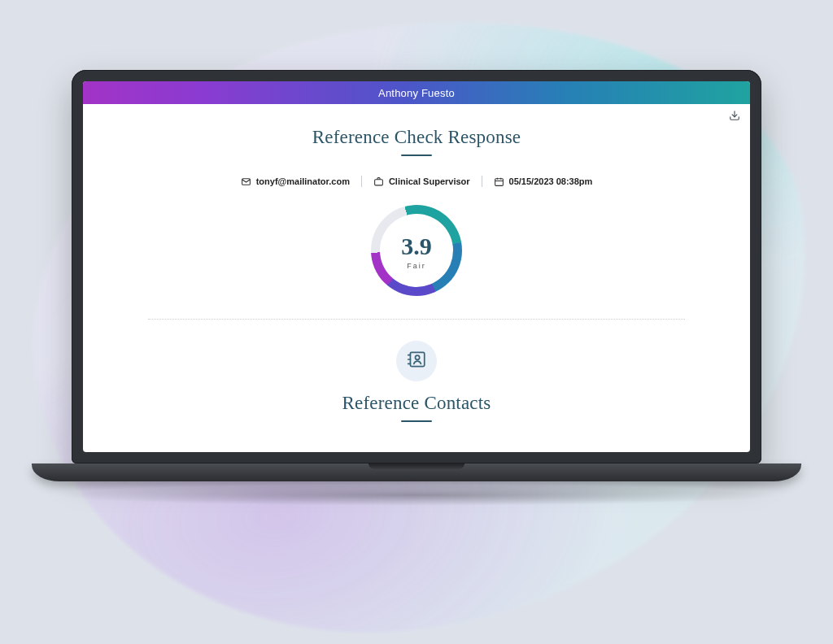  Describe the element at coordinates (416, 246) in the screenshot. I see `score-value: 3.9` at that location.